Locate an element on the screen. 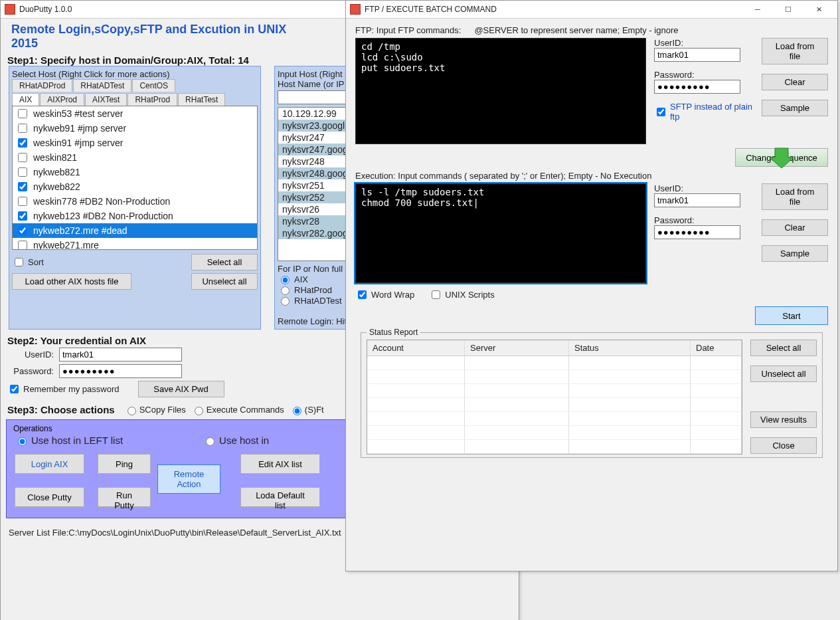 The image size is (840, 620). ping-button: Ping is located at coordinates (124, 464).